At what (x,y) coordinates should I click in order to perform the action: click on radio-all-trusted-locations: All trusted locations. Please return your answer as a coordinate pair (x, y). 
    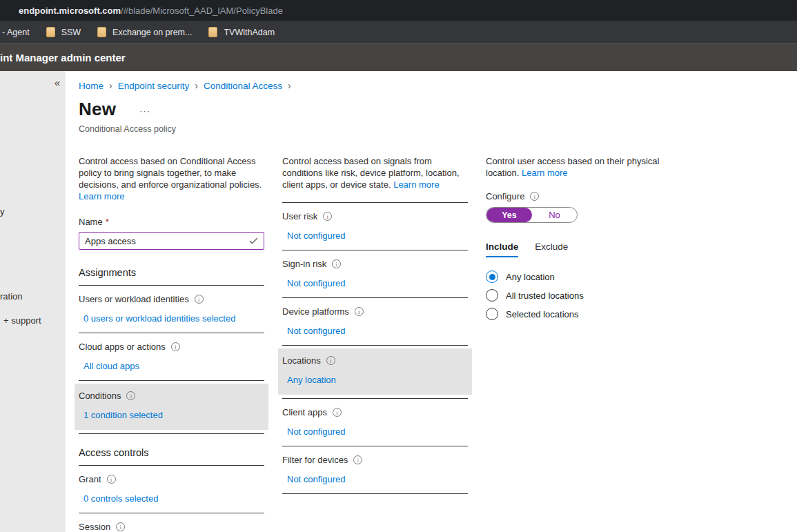
    Looking at the image, I should click on (578, 295).